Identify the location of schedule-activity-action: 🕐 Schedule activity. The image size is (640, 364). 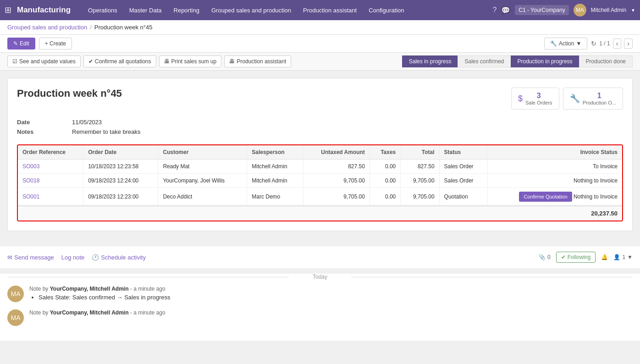
(119, 258).